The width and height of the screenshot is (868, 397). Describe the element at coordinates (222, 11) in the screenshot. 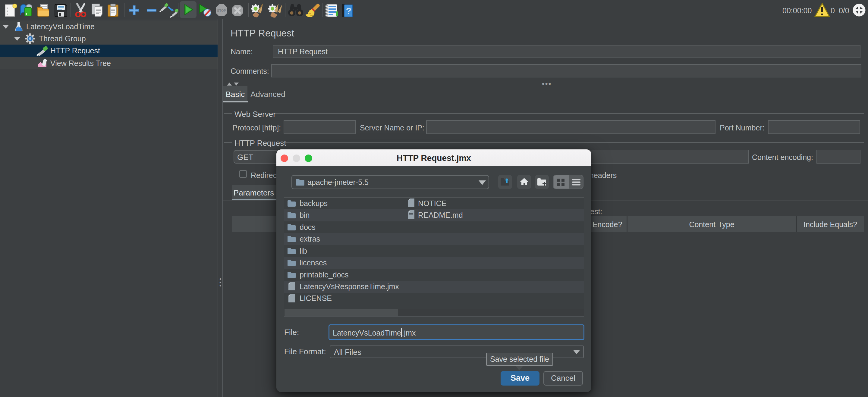

I see `svg-text: STOP` at that location.